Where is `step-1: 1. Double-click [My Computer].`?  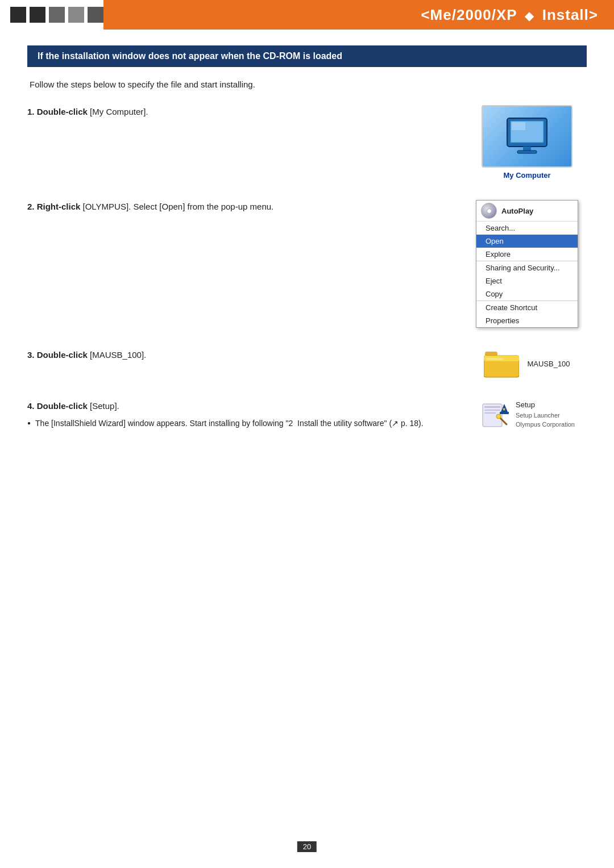 step-1: 1. Double-click [My Computer]. is located at coordinates (307, 142).